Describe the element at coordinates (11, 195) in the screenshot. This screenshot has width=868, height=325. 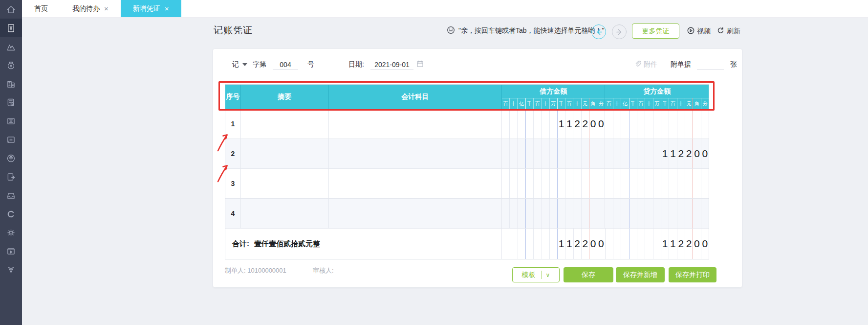
I see `sidebar-item-inbox` at that location.